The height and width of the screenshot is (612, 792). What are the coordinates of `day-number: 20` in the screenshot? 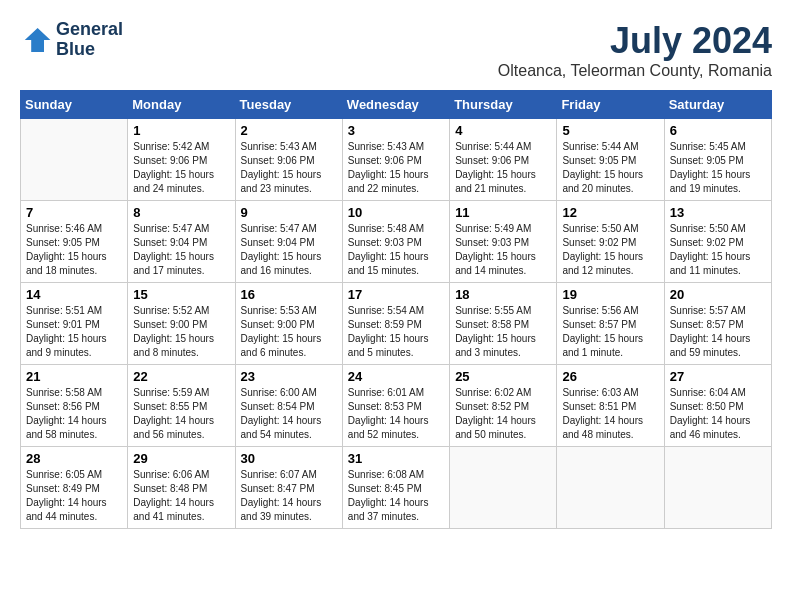 It's located at (718, 294).